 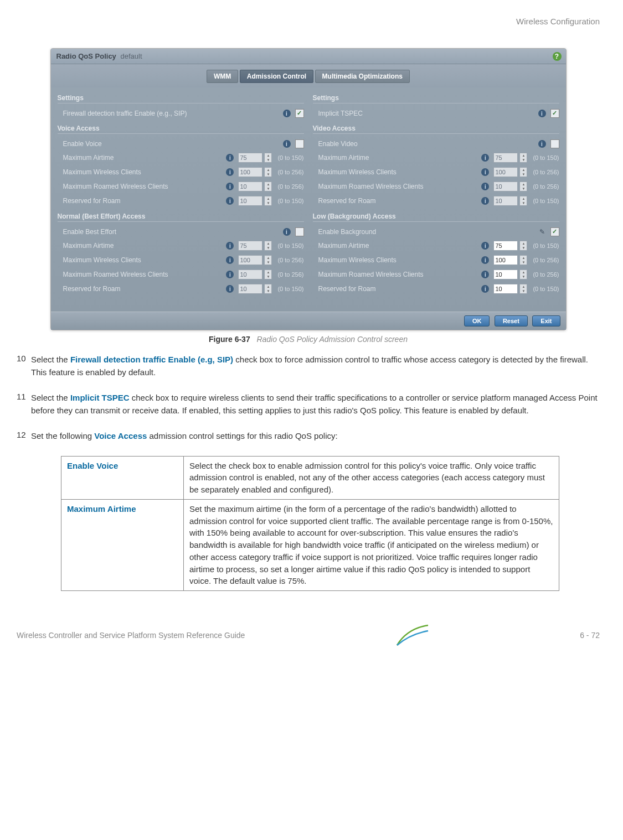 What do you see at coordinates (506, 260) in the screenshot?
I see `bg-clients-input: 100` at bounding box center [506, 260].